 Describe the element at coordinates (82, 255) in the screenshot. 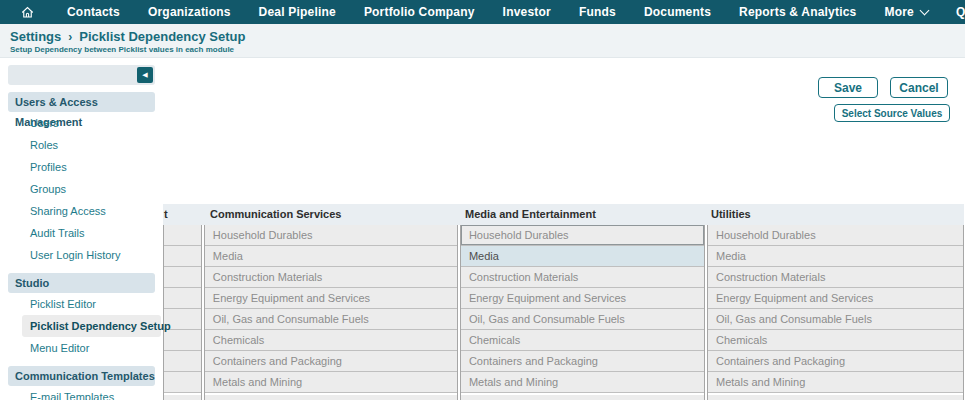

I see `sidebar-item-user-login-history: User Login History` at that location.